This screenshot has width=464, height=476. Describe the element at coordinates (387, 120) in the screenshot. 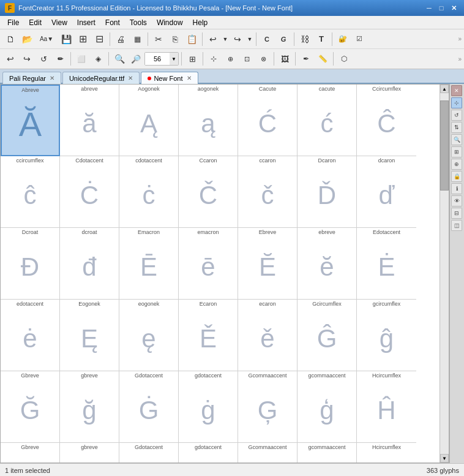

I see `glyph-cell-ccircumflex-cap: Ccircumflex Ĉ` at that location.